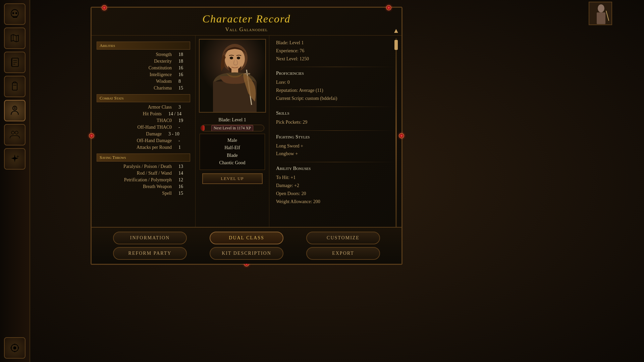  Describe the element at coordinates (396, 136) in the screenshot. I see `scroll-track` at that location.